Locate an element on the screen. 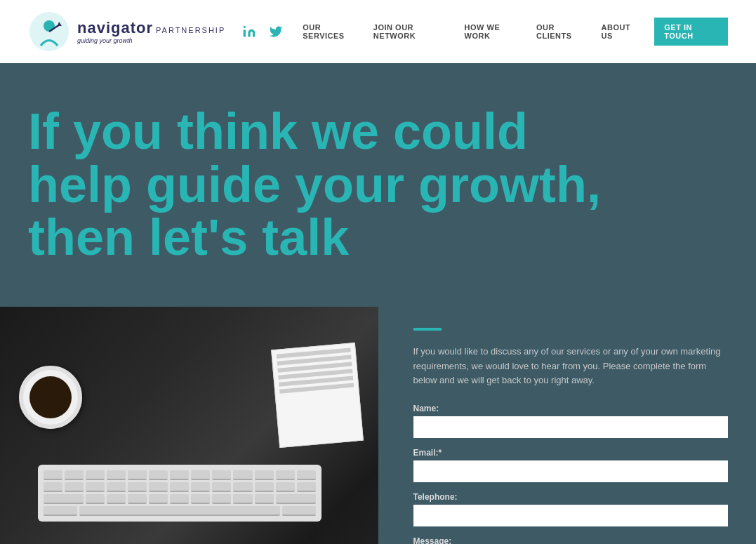 This screenshot has width=756, height=544. contact-form: Name: Email:* Telephone: Message: SEND is located at coordinates (571, 474).